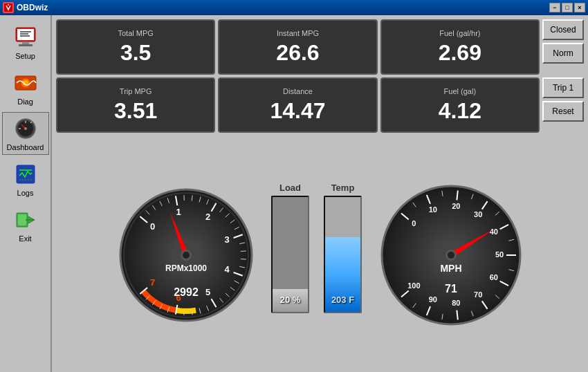 The image size is (588, 372). Describe the element at coordinates (317, 252) in the screenshot. I see `bar-gauges: Load 20 % Temp 203 F` at that location.